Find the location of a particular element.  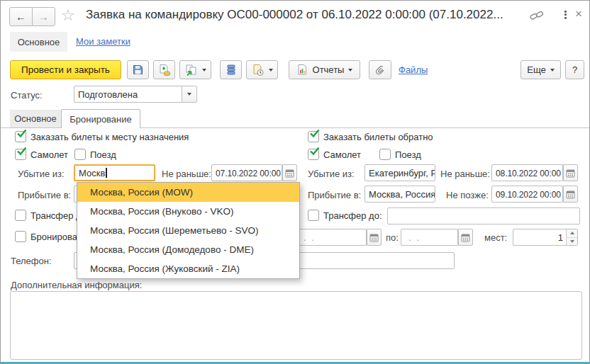

outbound-not-earlier-calendar-button is located at coordinates (289, 173).